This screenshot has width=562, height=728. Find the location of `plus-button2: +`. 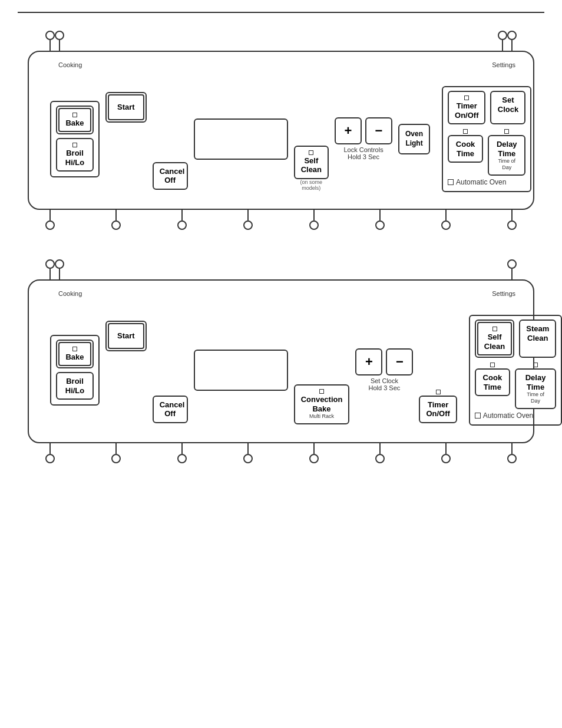

plus-button2: + is located at coordinates (369, 362).